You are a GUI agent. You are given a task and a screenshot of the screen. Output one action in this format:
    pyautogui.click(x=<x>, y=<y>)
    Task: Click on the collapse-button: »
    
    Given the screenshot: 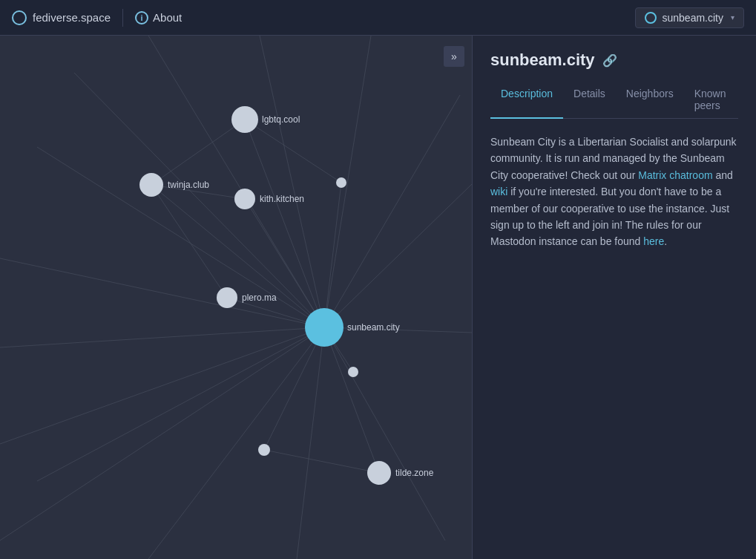 What is the action you would take?
    pyautogui.click(x=454, y=56)
    